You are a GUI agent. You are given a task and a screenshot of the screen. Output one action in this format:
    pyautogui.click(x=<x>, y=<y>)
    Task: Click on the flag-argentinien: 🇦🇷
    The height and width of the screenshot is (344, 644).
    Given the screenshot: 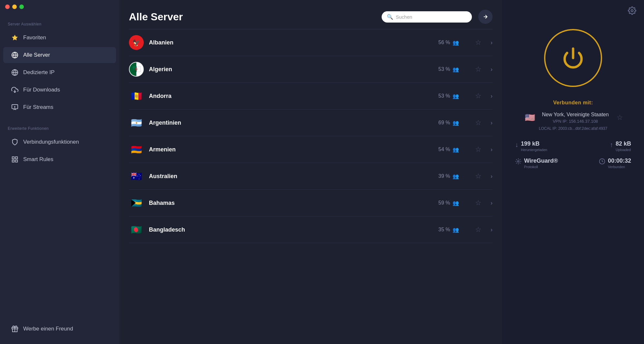 What is the action you would take?
    pyautogui.click(x=136, y=123)
    